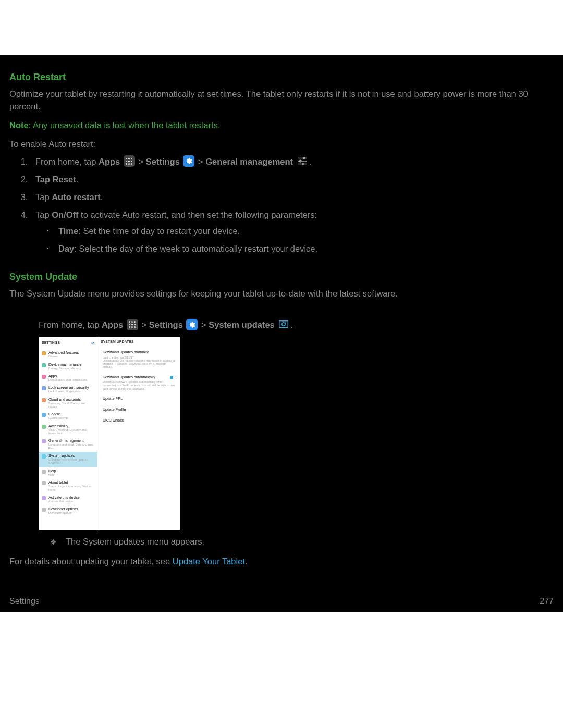  What do you see at coordinates (68, 366) in the screenshot?
I see `settings-list-item: Device maintenanceBattery, Storage, Memo…` at bounding box center [68, 366].